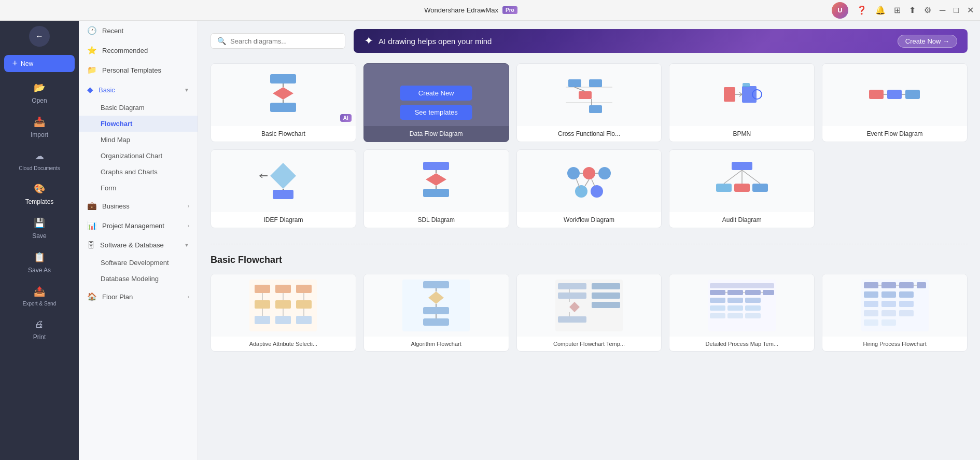 The height and width of the screenshot is (460, 980). What do you see at coordinates (956, 10) in the screenshot?
I see `maximize-button: □` at bounding box center [956, 10].